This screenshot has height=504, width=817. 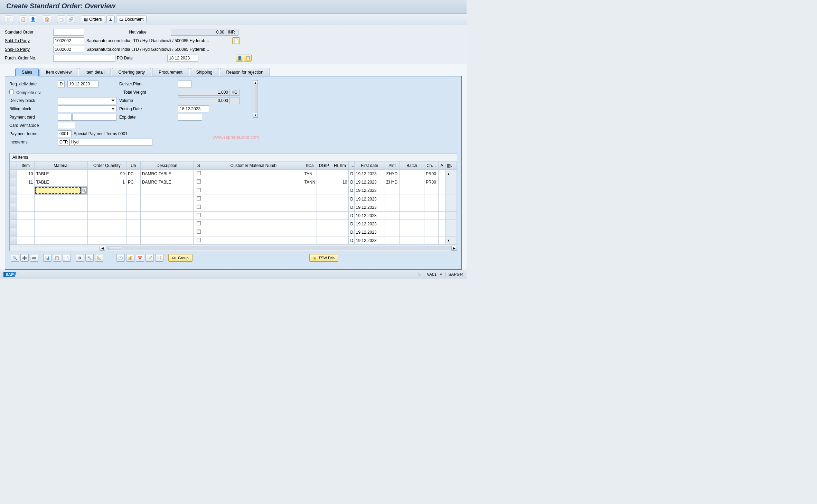 I want to click on item-detail3-button: 📄, so click(x=67, y=258).